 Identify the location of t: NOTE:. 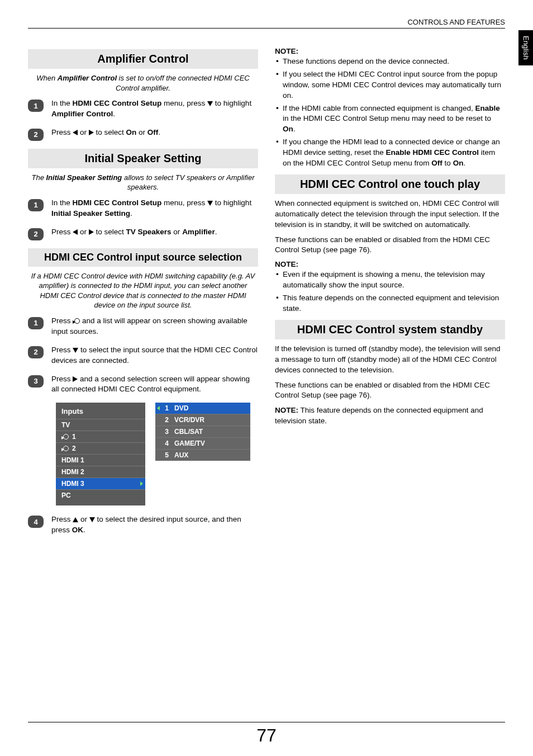
(287, 410).